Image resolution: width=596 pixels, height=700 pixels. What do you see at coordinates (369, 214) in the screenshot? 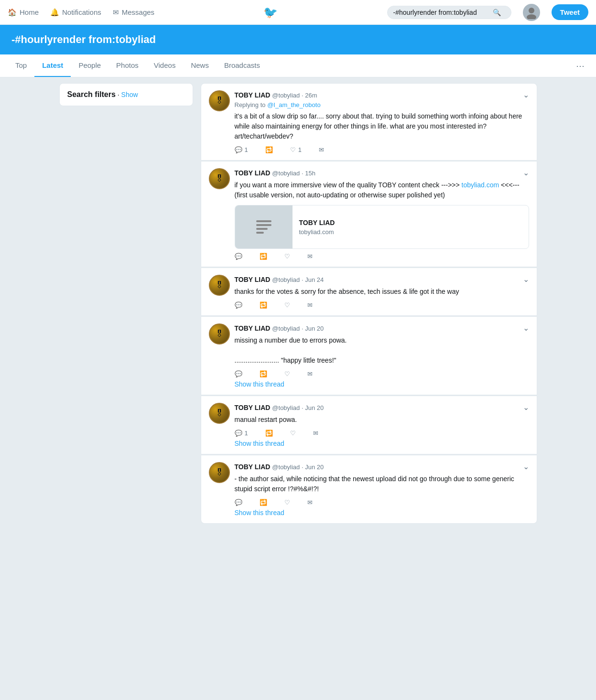
I see `tweet-header: 🎖 TOBY LIAD @tobyliad · 15h ⌄ if you wan…` at bounding box center [369, 214].